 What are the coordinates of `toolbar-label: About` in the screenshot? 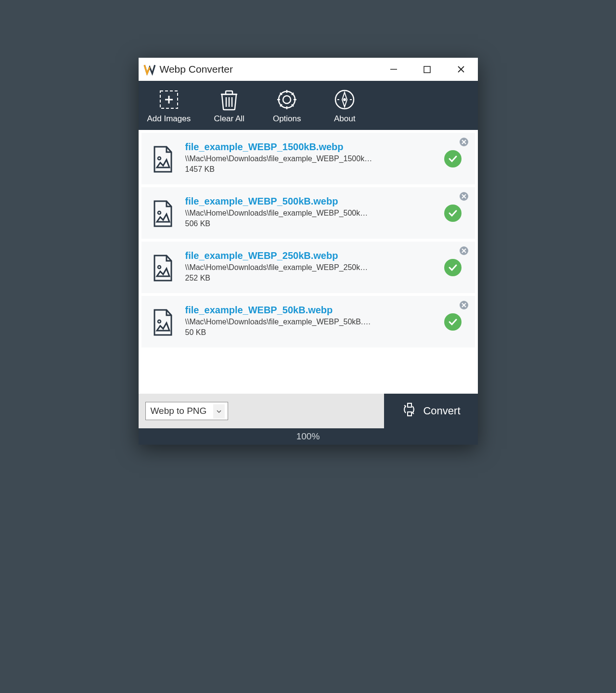 It's located at (345, 119).